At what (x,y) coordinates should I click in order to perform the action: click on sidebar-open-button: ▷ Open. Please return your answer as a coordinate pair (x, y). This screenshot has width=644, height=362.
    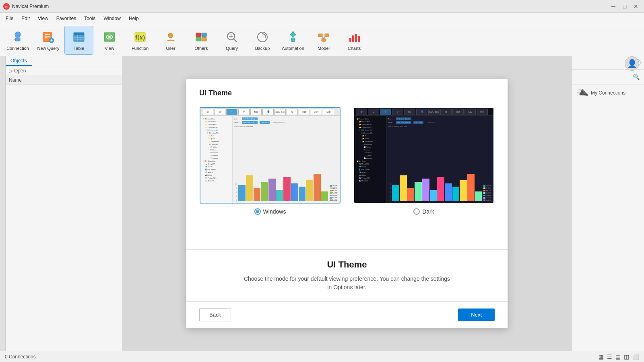
    Looking at the image, I should click on (64, 71).